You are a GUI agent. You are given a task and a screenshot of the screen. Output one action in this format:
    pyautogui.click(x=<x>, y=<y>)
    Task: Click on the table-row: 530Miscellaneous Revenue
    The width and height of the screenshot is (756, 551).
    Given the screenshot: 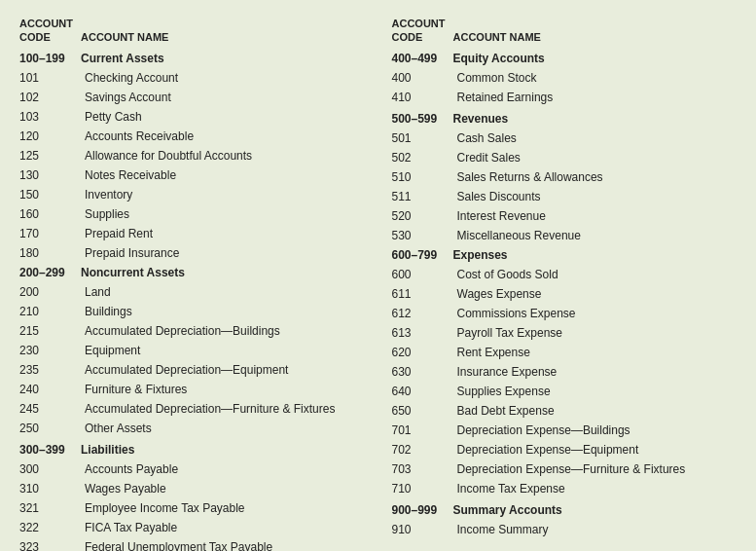 What is the action you would take?
    pyautogui.click(x=564, y=236)
    